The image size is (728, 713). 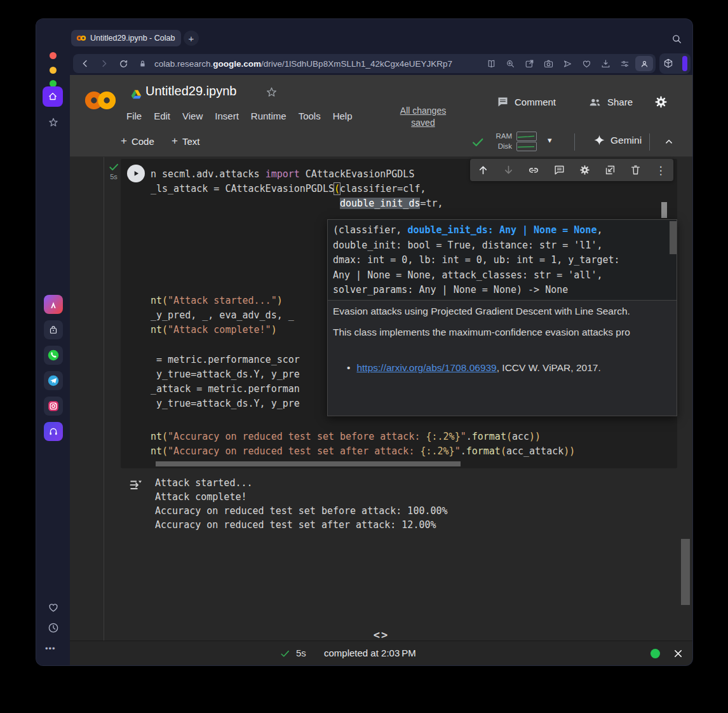 What do you see at coordinates (661, 170) in the screenshot?
I see `dots-v-icon: ⋮` at bounding box center [661, 170].